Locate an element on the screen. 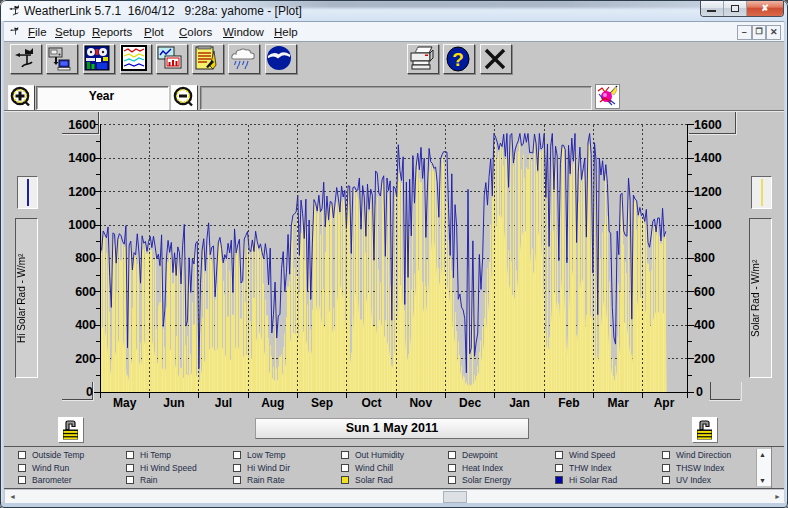  svg-text: Apr is located at coordinates (664, 403).